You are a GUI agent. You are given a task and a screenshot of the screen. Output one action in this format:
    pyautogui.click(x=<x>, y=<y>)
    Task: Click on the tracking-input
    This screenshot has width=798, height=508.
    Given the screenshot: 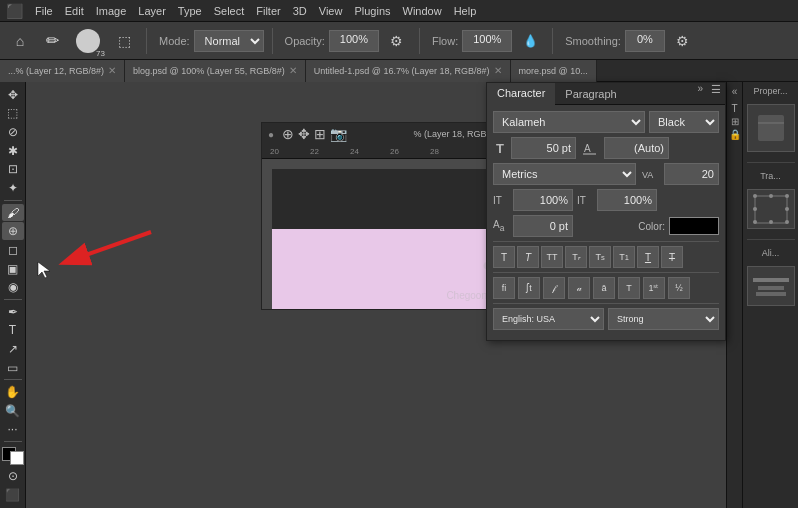 What is the action you would take?
    pyautogui.click(x=692, y=174)
    